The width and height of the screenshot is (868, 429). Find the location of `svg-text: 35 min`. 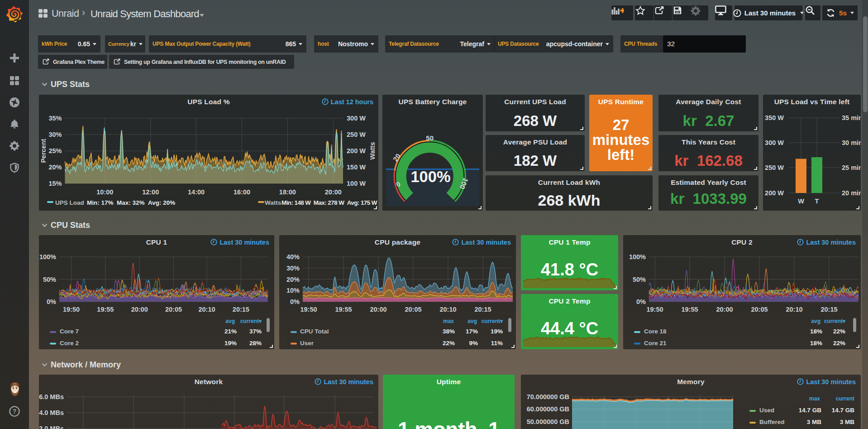

svg-text: 35 min is located at coordinates (851, 118).